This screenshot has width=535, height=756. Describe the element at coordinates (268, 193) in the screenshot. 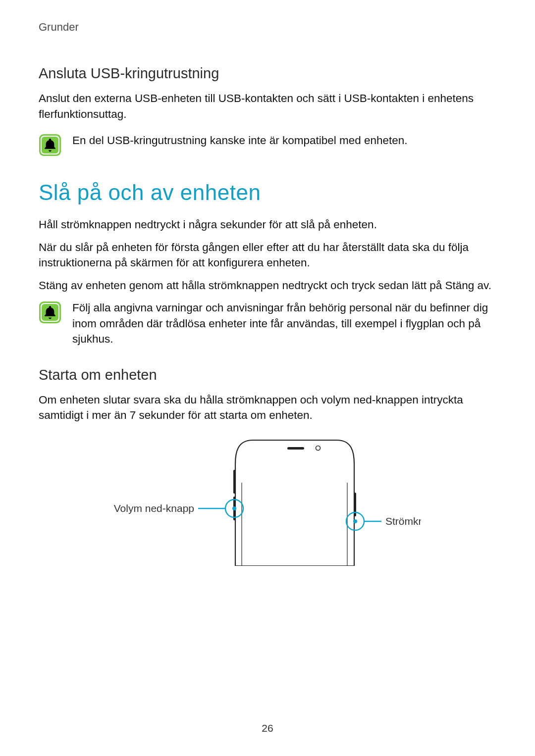

I see `section-title-power: Slå på och av enheten` at that location.